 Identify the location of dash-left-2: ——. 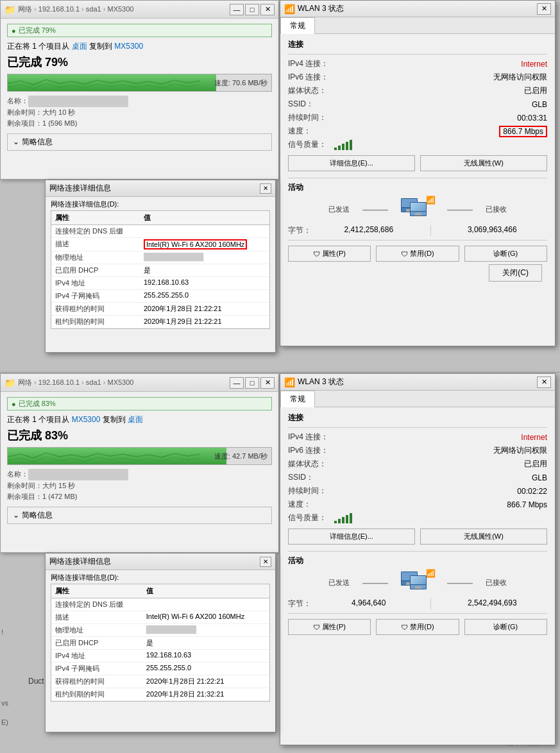
(375, 582).